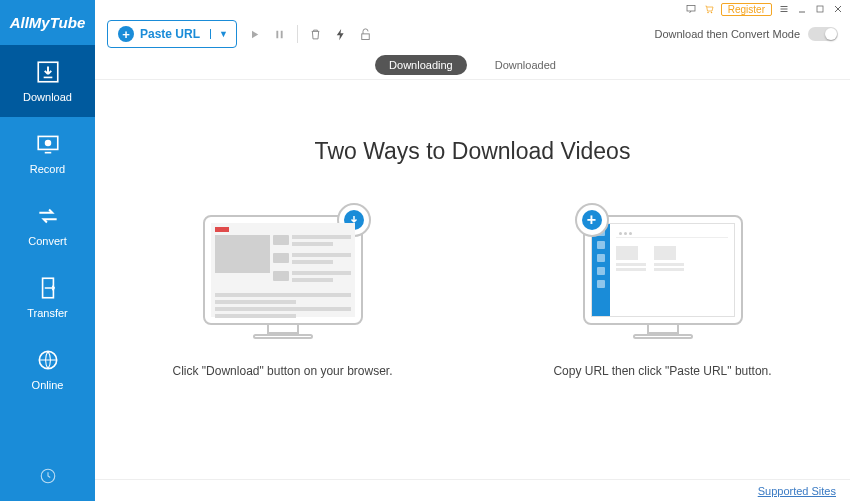 The height and width of the screenshot is (501, 850). What do you see at coordinates (283, 270) in the screenshot?
I see `monitor-illustration` at bounding box center [283, 270].